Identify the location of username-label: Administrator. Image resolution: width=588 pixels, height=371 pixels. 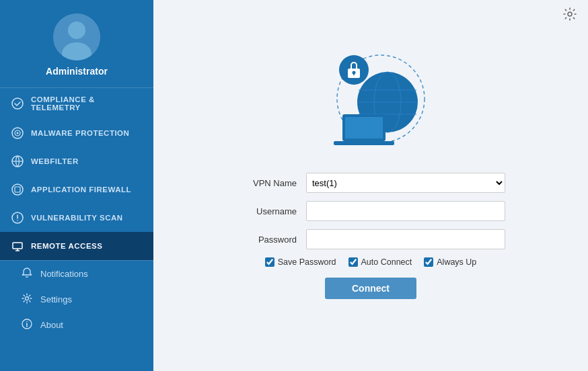
(77, 71).